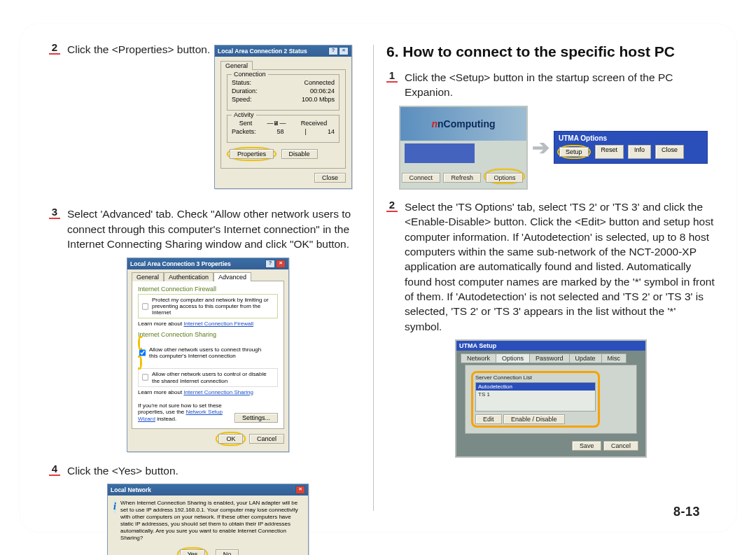 The width and height of the screenshot is (756, 555). Describe the element at coordinates (560, 85) in the screenshot. I see `step-text: Click the <Setup> button in the startup …` at that location.